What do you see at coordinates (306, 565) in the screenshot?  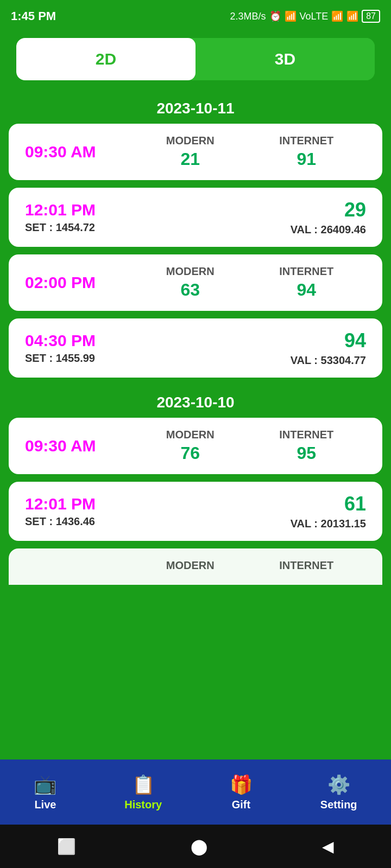 I see `internet-label-partial: INTERNET` at bounding box center [306, 565].